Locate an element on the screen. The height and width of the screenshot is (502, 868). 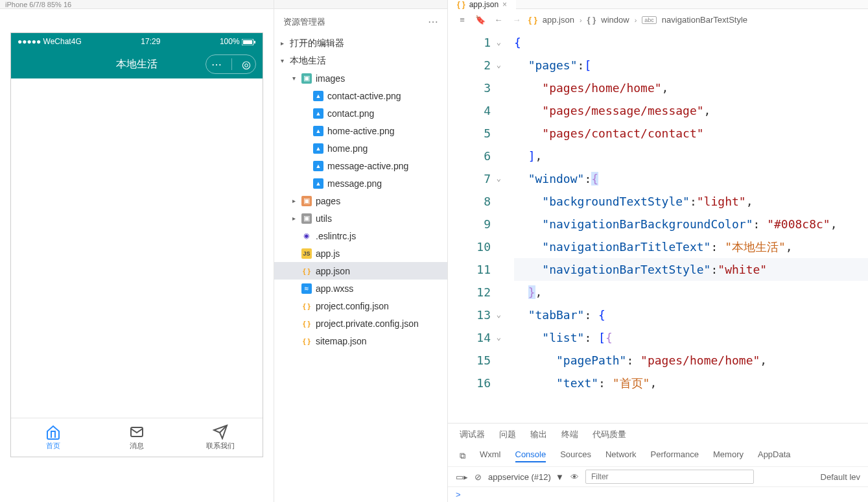
file-.eslintrc.js: ◉.eslintrc.js is located at coordinates (360, 236).